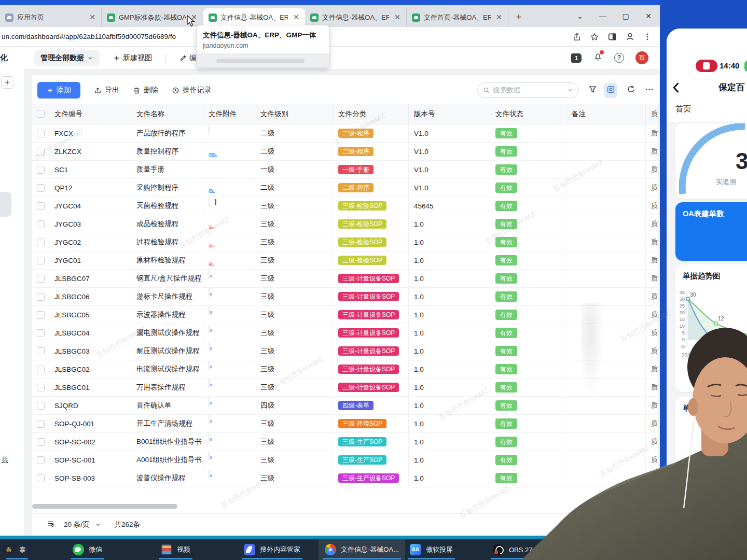 This screenshot has width=747, height=560. Describe the element at coordinates (711, 161) in the screenshot. I see `gauge-card: 3 实追溯` at that location.